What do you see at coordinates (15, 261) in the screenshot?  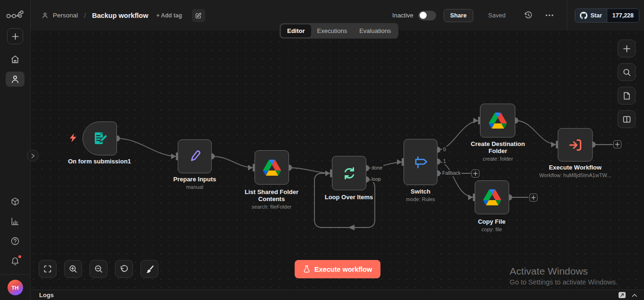 I see `sidebar-item-notifications` at bounding box center [15, 261].